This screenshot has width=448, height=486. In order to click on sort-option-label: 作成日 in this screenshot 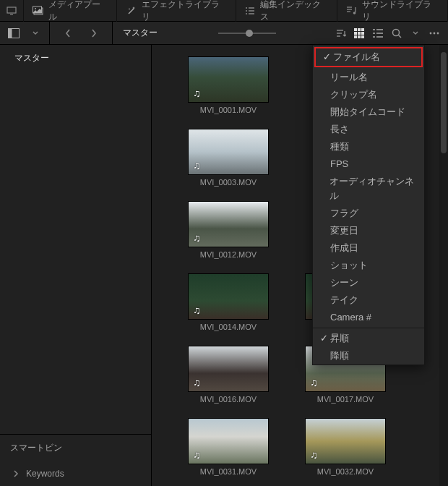, I will do `click(344, 248)`.